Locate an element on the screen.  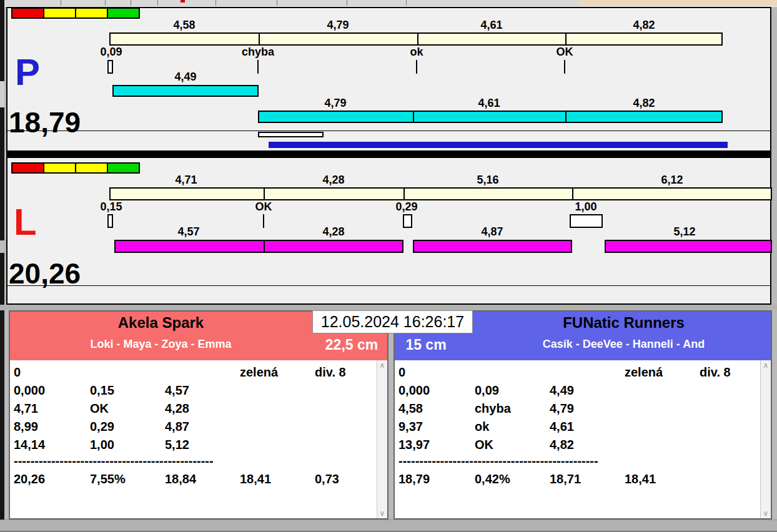
datetime-display: 12.05.2024 16:26:17 is located at coordinates (392, 322).